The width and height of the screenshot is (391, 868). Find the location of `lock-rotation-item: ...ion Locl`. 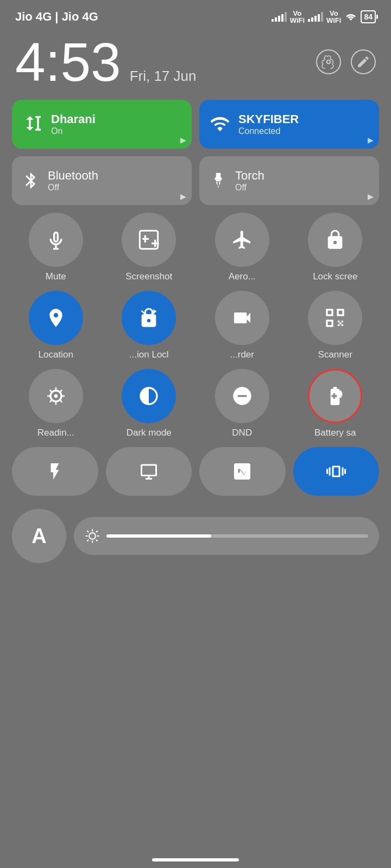

lock-rotation-item: ...ion Locl is located at coordinates (149, 326).